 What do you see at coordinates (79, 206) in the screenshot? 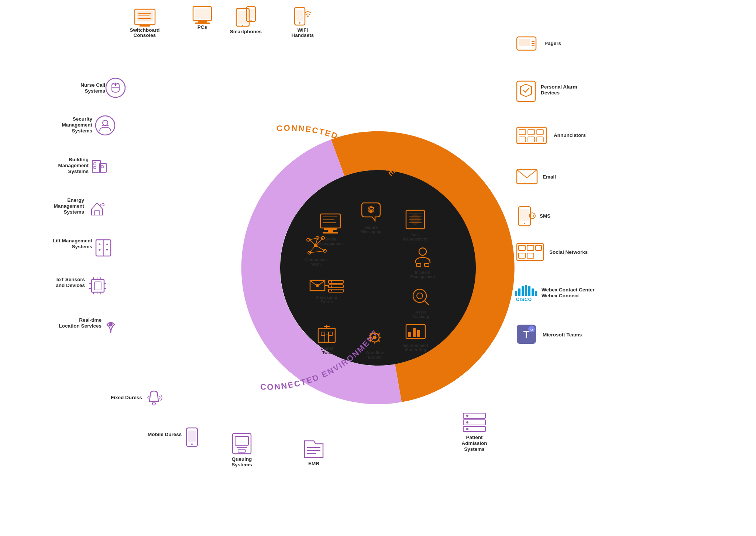
I see `energy-mgmt-item: Energy Management Systems` at bounding box center [79, 206].